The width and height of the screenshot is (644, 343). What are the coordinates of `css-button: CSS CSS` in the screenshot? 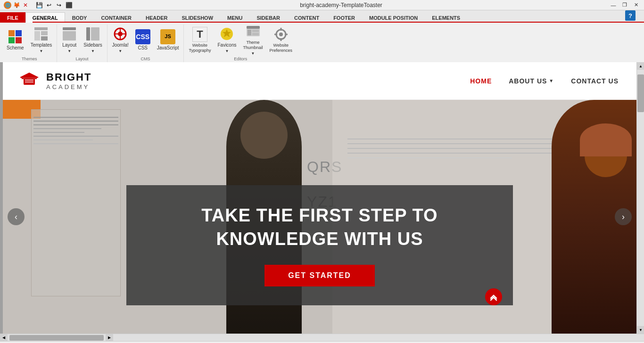 It's located at (143, 40).